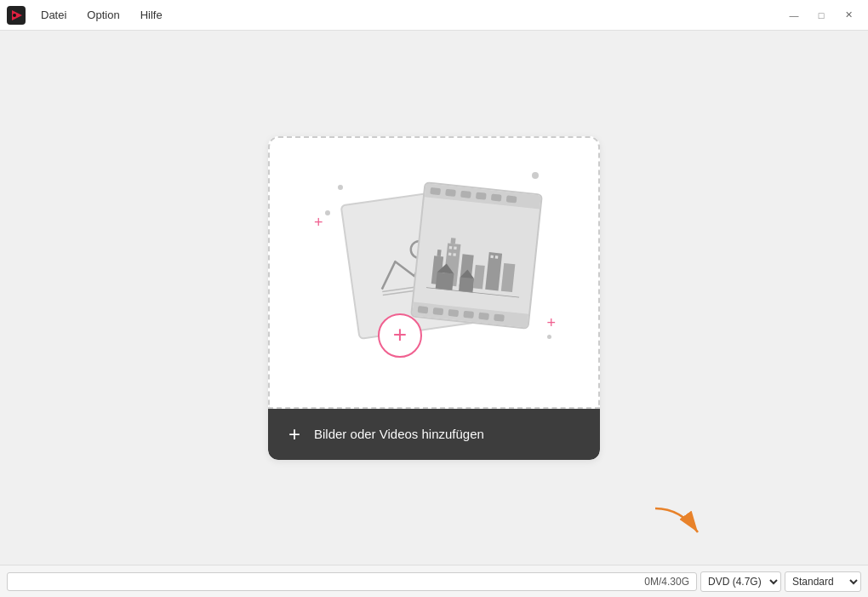 The image size is (868, 597). Describe the element at coordinates (400, 335) in the screenshot. I see `plus-symbol: +` at that location.